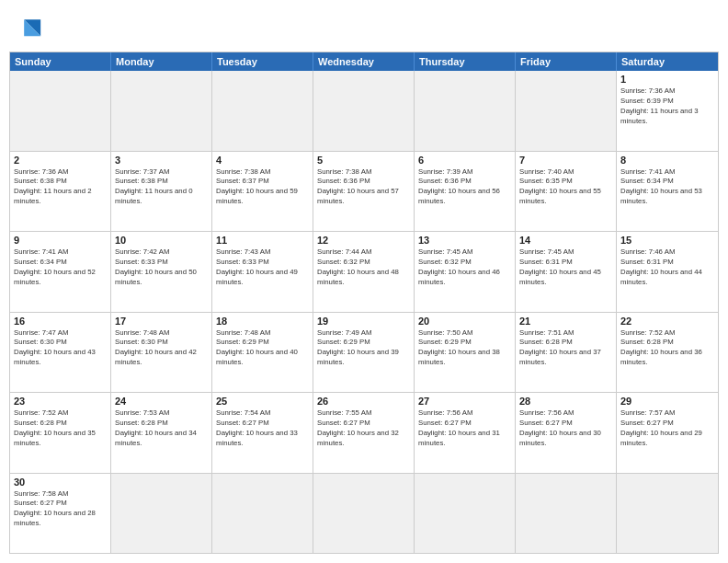 Image resolution: width=728 pixels, height=563 pixels. What do you see at coordinates (364, 111) in the screenshot?
I see `calendar-row: 1Sunrise: 7:36 AM Sunset: 6:39 PM Daylig…` at bounding box center [364, 111].